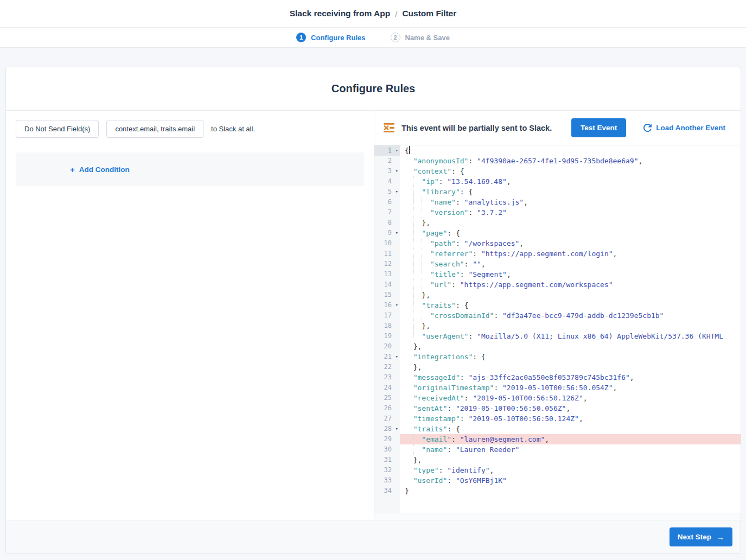 The width and height of the screenshot is (746, 560). Describe the element at coordinates (558, 326) in the screenshot. I see `code-line: 18 },` at that location.